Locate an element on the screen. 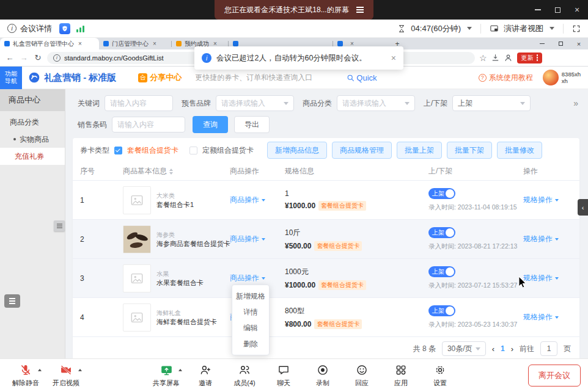  invite-button: 邀请 is located at coordinates (205, 376).